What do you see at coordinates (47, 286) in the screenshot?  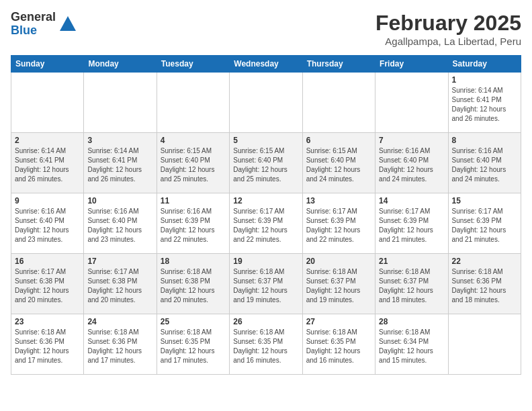 I see `day-info: Sunrise: 6:17 AM Sunset: 6:38 PM Dayligh…` at bounding box center [47, 286].